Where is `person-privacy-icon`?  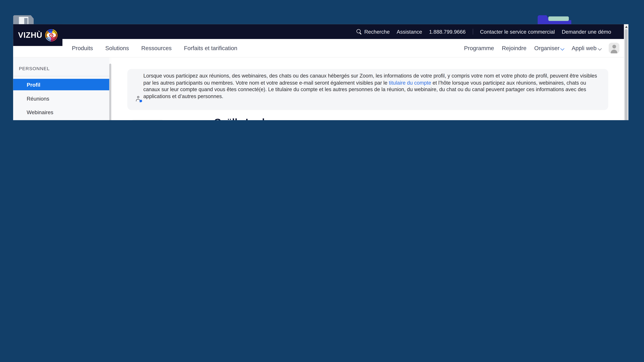 person-privacy-icon is located at coordinates (139, 99).